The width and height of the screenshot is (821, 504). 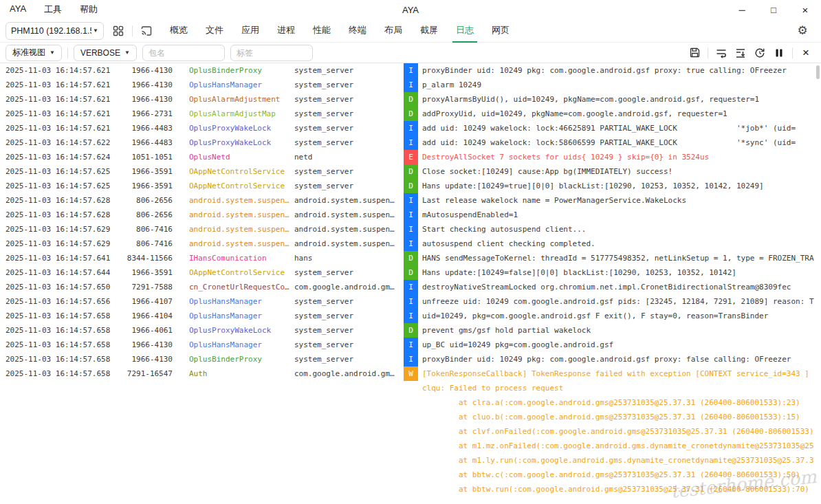 What do you see at coordinates (779, 53) in the screenshot?
I see `pause-log-icon` at bounding box center [779, 53].